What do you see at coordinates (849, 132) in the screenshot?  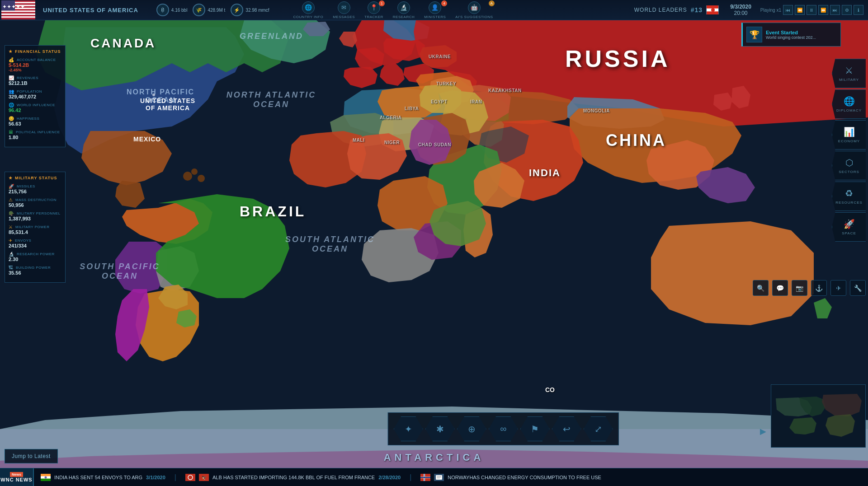 I see `economy-icon: 📊` at bounding box center [849, 132].